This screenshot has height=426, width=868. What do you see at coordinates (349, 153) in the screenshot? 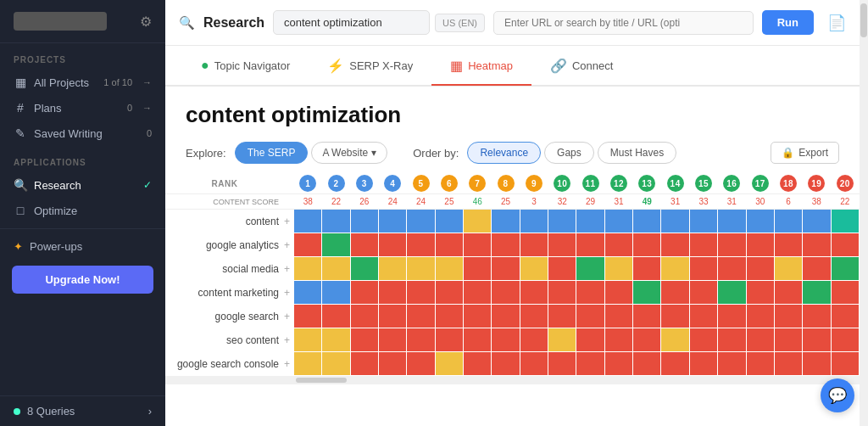
I see `a-website-button: A Website ▾` at bounding box center [349, 153].